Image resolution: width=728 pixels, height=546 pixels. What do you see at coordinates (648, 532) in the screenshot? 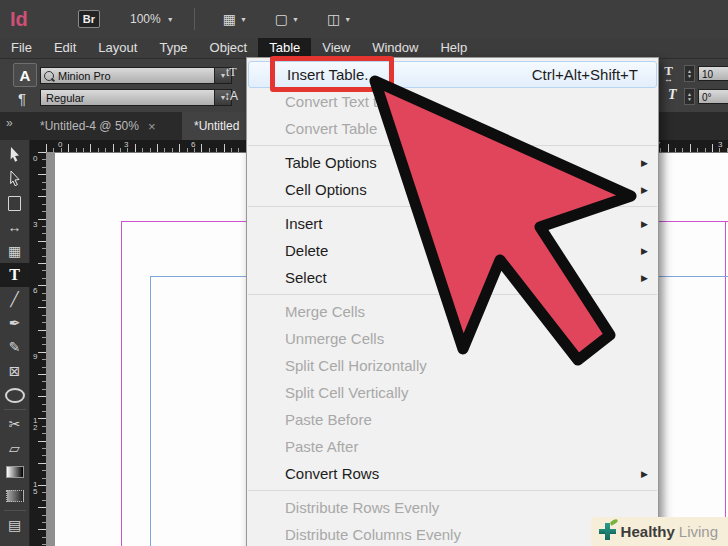
I see `brand-bold: Healthy` at bounding box center [648, 532].